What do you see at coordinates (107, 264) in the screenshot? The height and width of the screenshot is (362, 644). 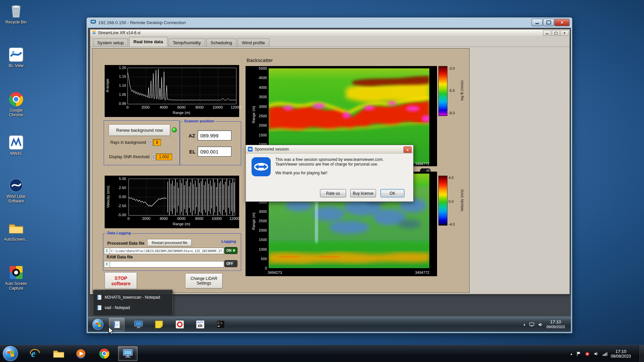 I see `raw-path-browse: C` at bounding box center [107, 264].